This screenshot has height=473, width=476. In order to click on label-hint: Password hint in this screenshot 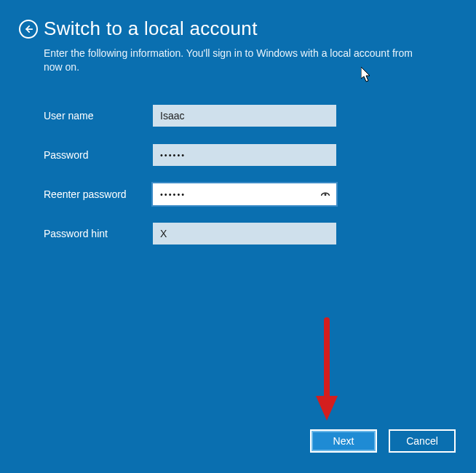, I will do `click(98, 234)`.